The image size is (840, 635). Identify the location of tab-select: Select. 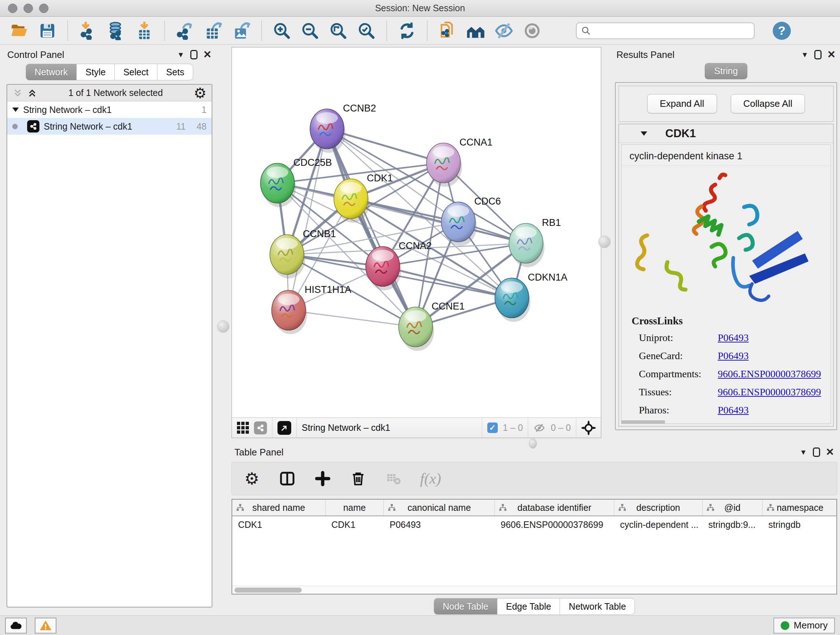
(136, 72).